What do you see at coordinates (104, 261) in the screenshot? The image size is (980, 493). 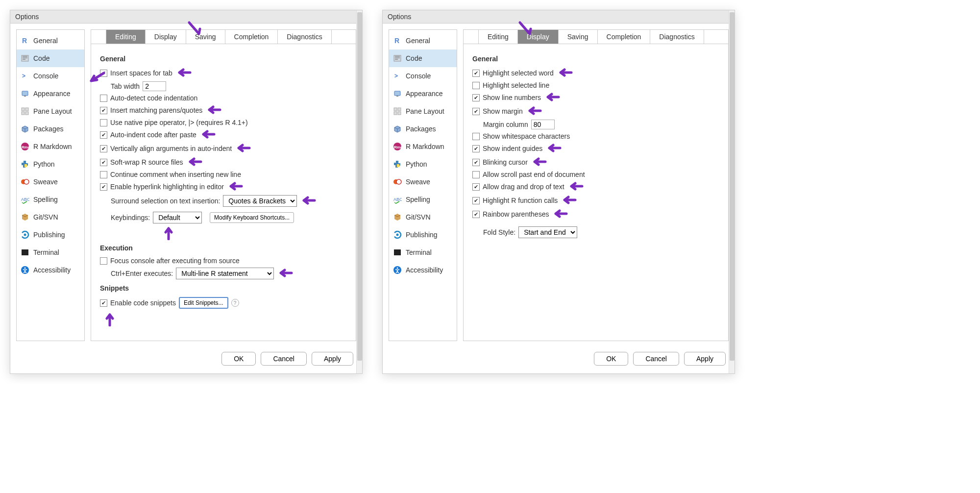 I see `checkbox-focus-console` at bounding box center [104, 261].